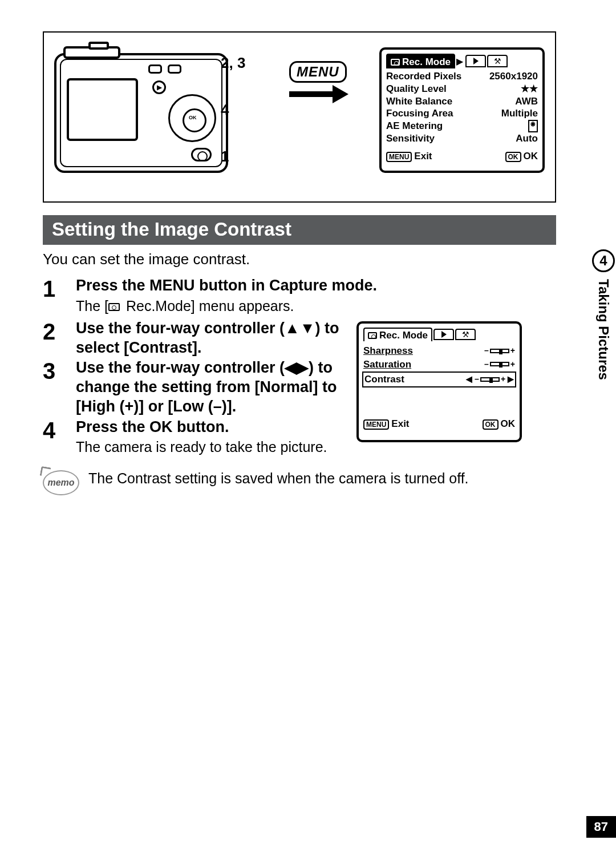 The height and width of the screenshot is (848, 616). Describe the element at coordinates (526, 102) in the screenshot. I see `row-value: AWB` at that location.